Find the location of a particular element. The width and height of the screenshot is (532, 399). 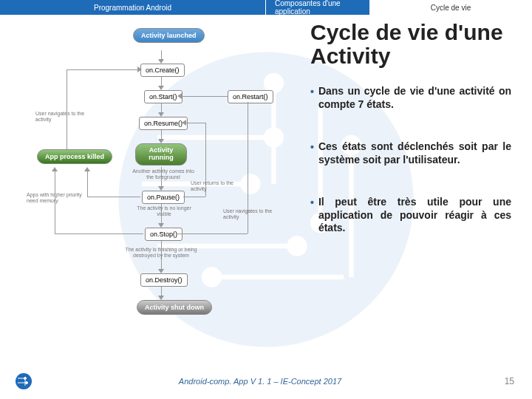

label-returns: User returns to the activity is located at coordinates (212, 186).